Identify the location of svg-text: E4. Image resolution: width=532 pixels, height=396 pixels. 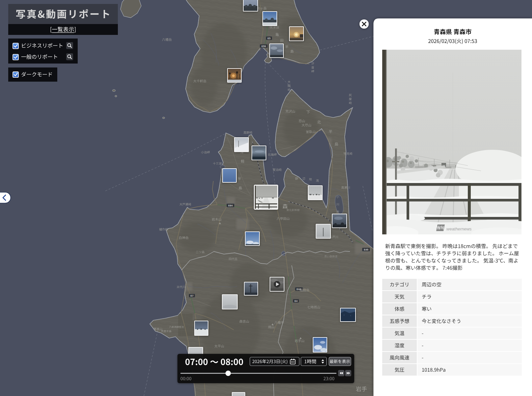
(296, 301).